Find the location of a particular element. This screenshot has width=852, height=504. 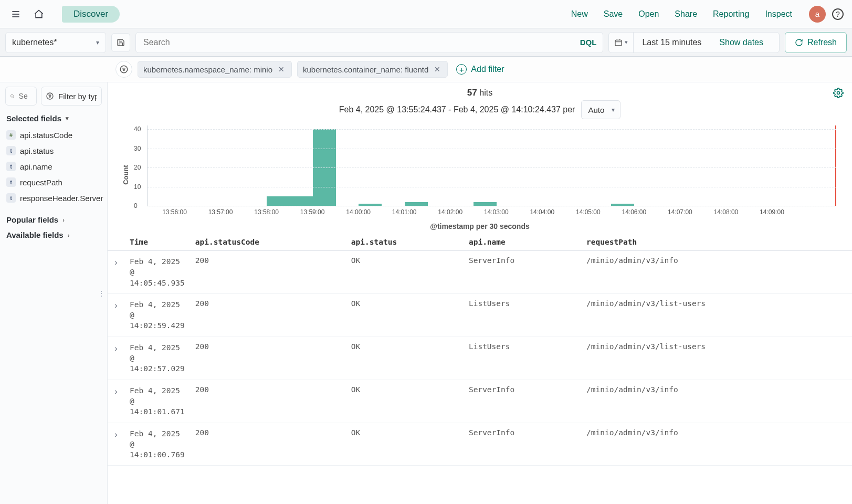

filter-bar: kubernetes.namespace_name: minio✕kuberne… is located at coordinates (426, 69).